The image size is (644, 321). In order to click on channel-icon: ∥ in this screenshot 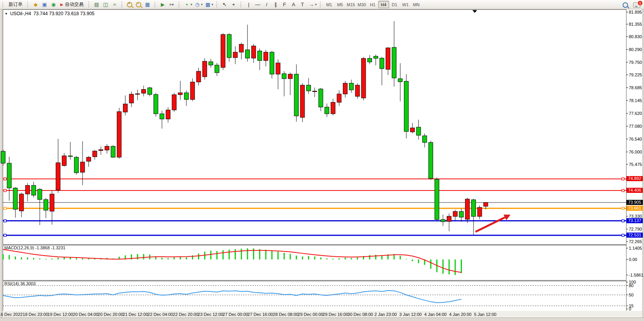, I will do `click(275, 5)`.